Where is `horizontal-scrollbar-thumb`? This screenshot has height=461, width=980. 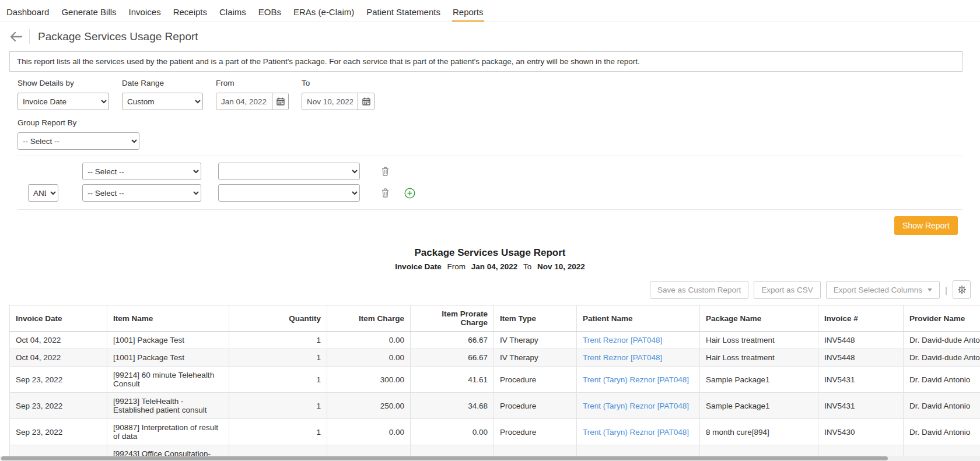 horizontal-scrollbar-thumb is located at coordinates (444, 458).